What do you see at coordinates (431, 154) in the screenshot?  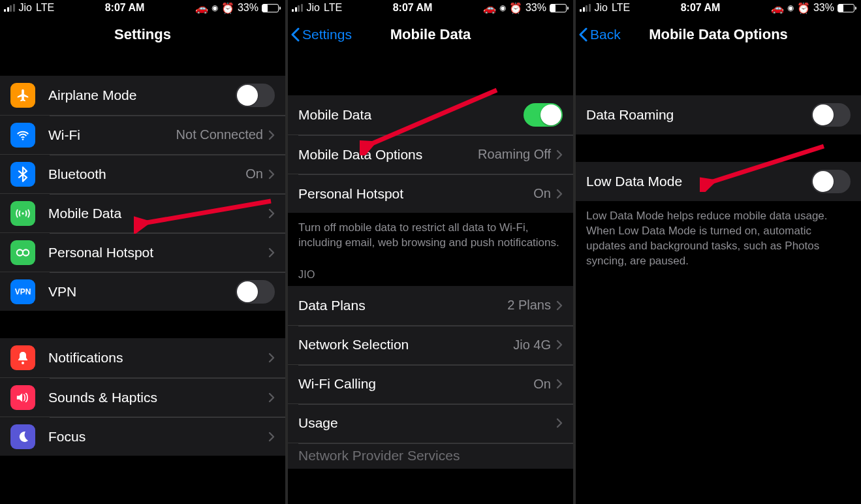 I see `row-mobile-data-options: Mobile Data Options Roaming Off` at bounding box center [431, 154].